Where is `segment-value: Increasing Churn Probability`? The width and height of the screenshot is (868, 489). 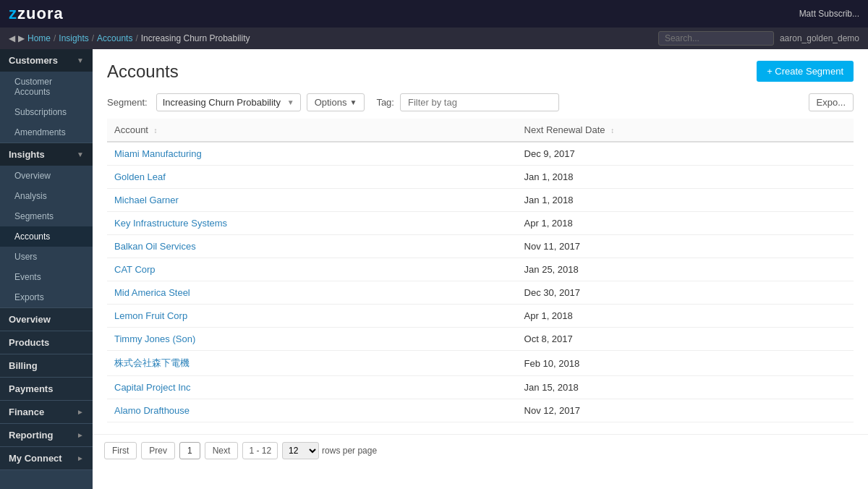 segment-value: Increasing Churn Probability is located at coordinates (221, 103).